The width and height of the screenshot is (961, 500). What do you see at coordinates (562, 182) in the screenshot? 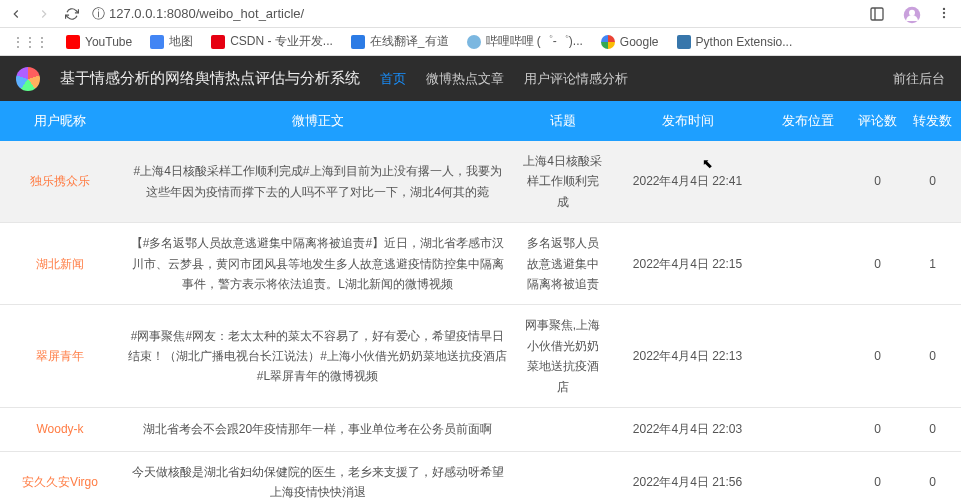
I see `cell-topic: 上海4日核酸采样工作顺利完成` at bounding box center [562, 182].